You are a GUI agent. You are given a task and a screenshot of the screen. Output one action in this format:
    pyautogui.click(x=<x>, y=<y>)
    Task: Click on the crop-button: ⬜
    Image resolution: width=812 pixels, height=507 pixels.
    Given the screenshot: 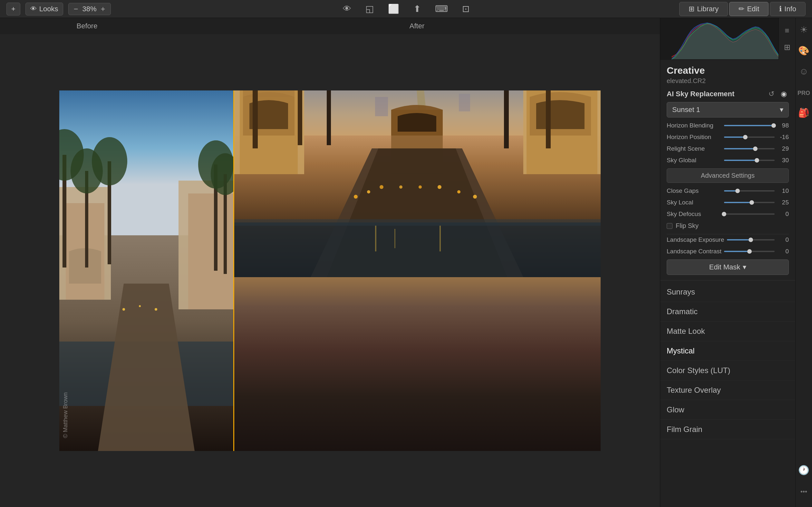 What is the action you would take?
    pyautogui.click(x=394, y=9)
    